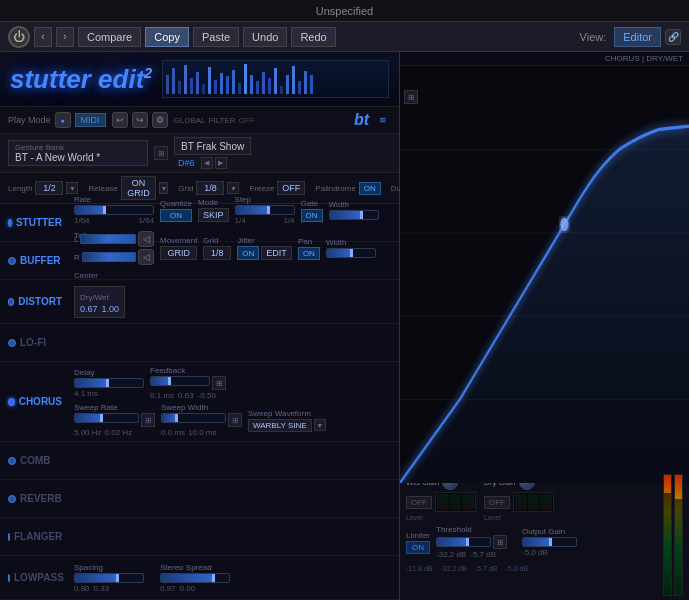 The height and width of the screenshot is (600, 689). What do you see at coordinates (120, 120) in the screenshot?
I see `rewind-icon: ↩` at bounding box center [120, 120].